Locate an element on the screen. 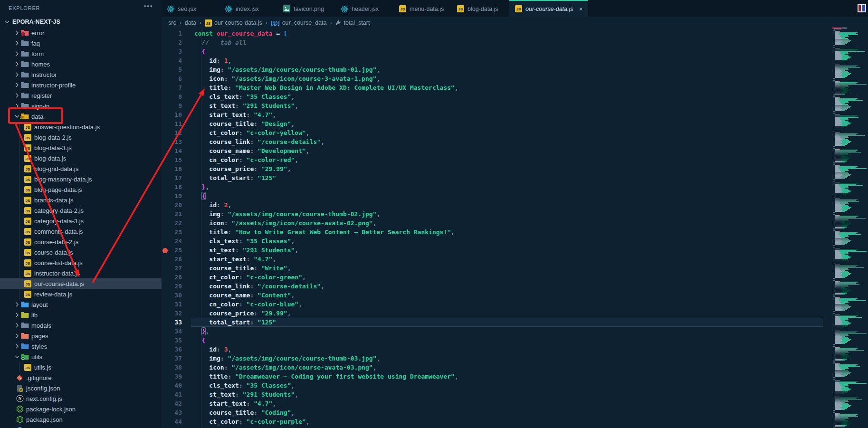 Image resolution: width=868 pixels, height=428 pixels. tree-item-blog-data-js: JSblog-data.js is located at coordinates (81, 158).